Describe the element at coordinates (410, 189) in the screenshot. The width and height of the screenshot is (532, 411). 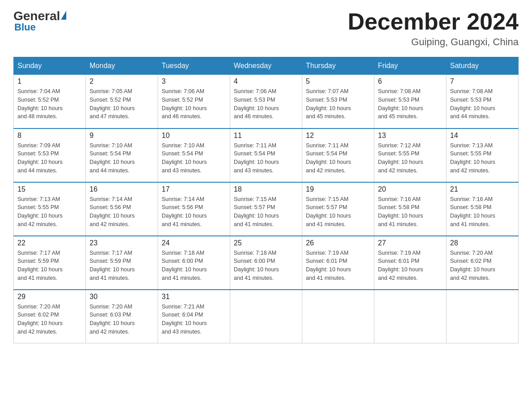
I see `day-number: 20` at that location.